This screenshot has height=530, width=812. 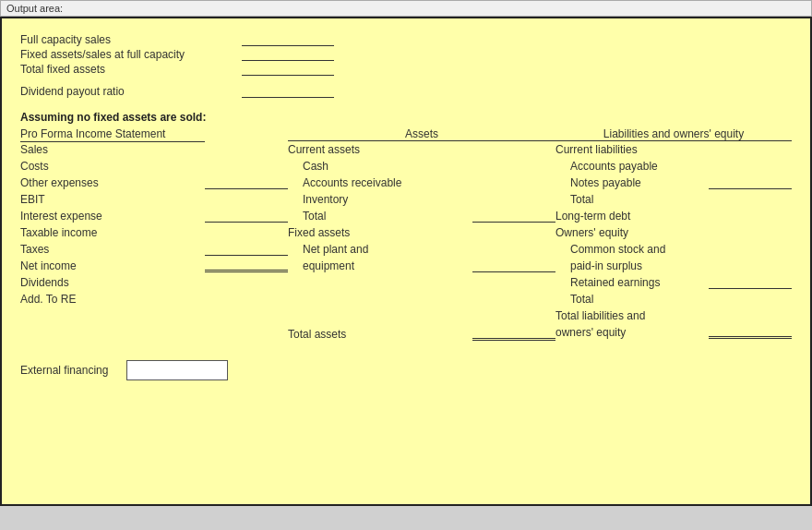 I want to click on taxes-value, so click(x=246, y=249).